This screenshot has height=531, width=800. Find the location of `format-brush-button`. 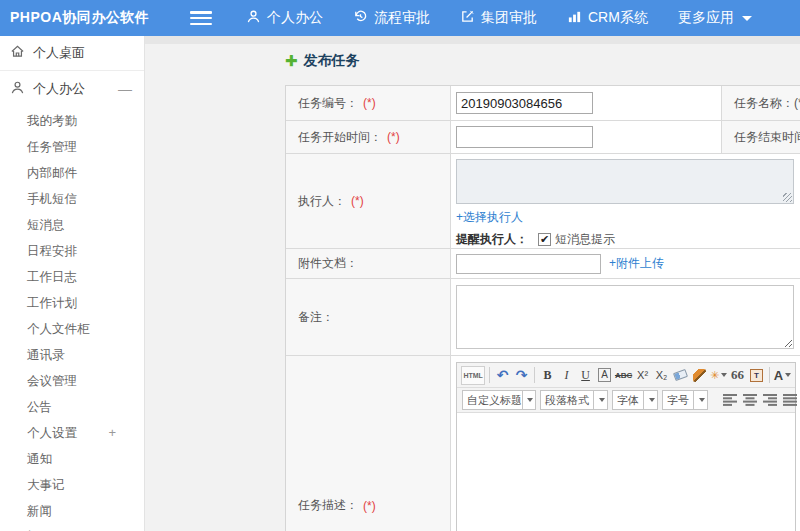

format-brush-button is located at coordinates (700, 376).